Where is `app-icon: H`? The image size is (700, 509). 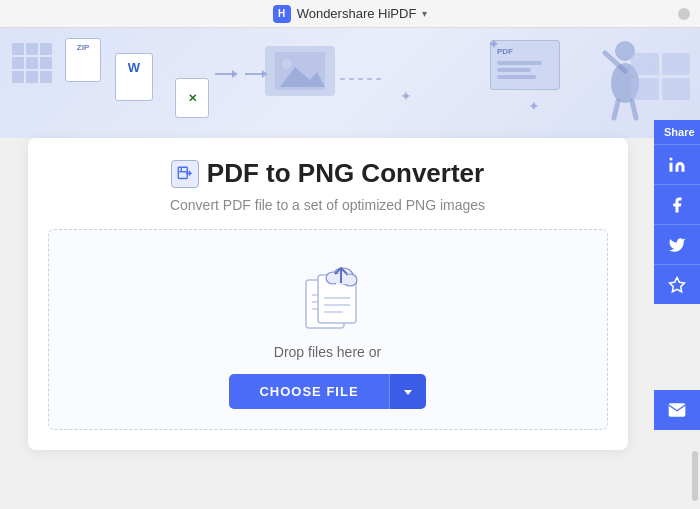 app-icon: H is located at coordinates (282, 14).